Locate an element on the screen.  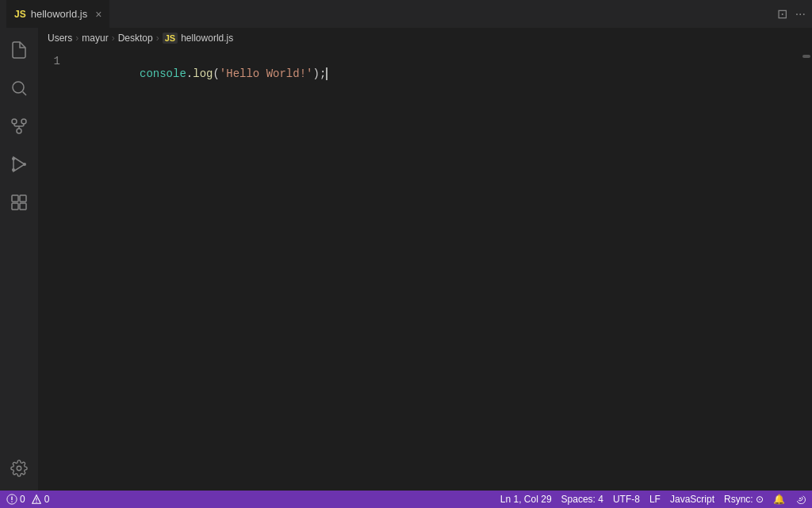
title-bar-actions: ⊡ ··· is located at coordinates (791, 14).